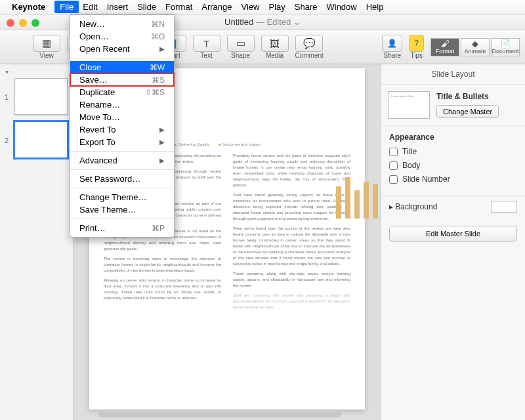 The image size is (525, 420). I want to click on background-color-swatch, so click(504, 207).